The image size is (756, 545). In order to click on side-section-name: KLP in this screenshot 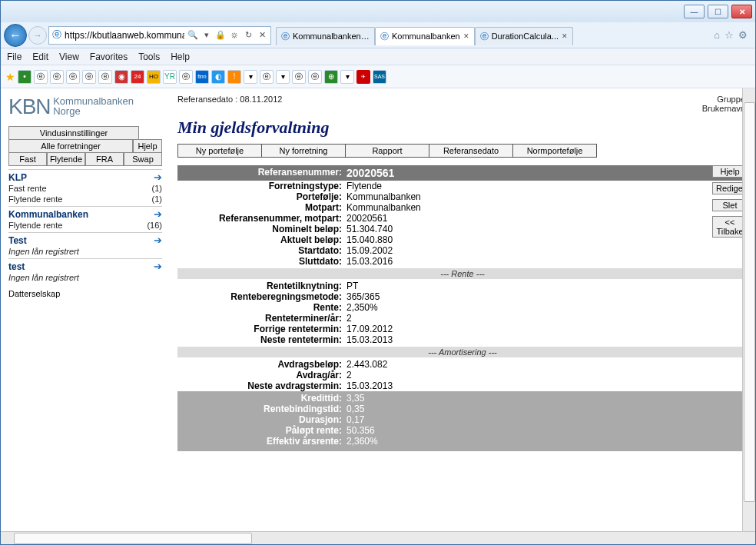, I will do `click(18, 178)`.